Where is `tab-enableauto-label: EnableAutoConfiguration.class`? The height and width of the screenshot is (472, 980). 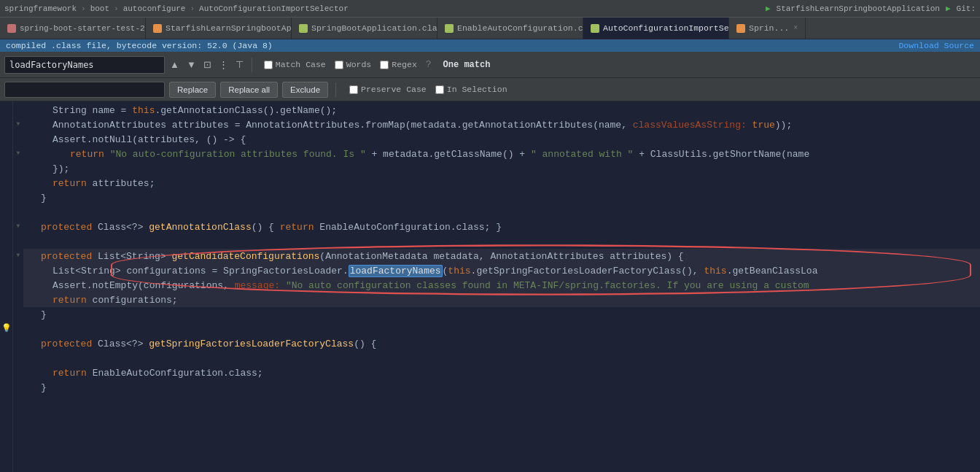
tab-enableauto-label: EnableAutoConfiguration.class is located at coordinates (530, 28).